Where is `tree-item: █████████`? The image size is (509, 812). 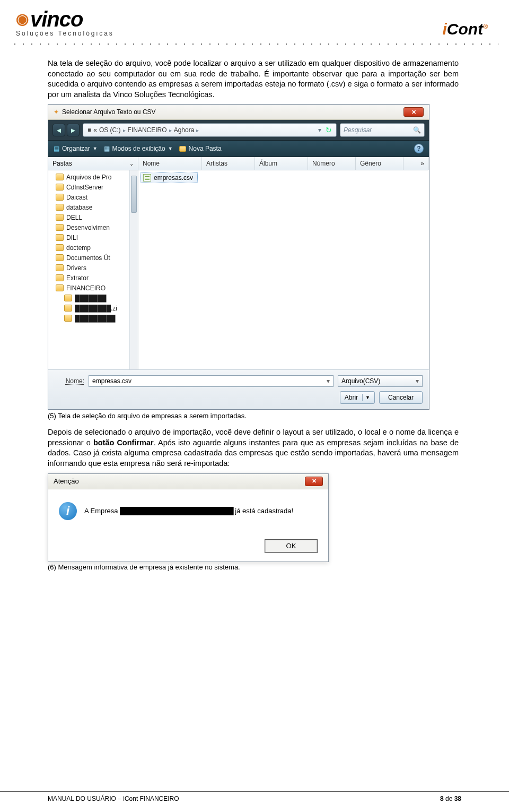 tree-item: █████████ is located at coordinates (93, 318).